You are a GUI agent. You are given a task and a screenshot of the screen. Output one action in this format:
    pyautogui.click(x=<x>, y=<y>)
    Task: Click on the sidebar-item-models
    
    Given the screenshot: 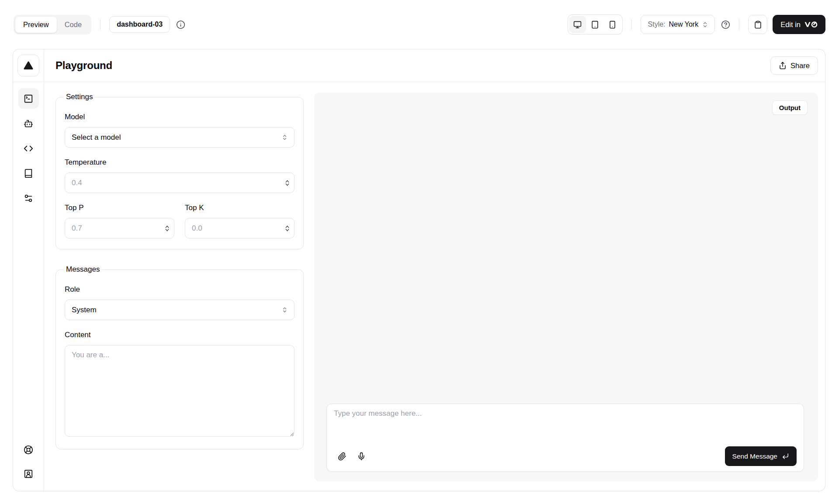 What is the action you would take?
    pyautogui.click(x=29, y=123)
    